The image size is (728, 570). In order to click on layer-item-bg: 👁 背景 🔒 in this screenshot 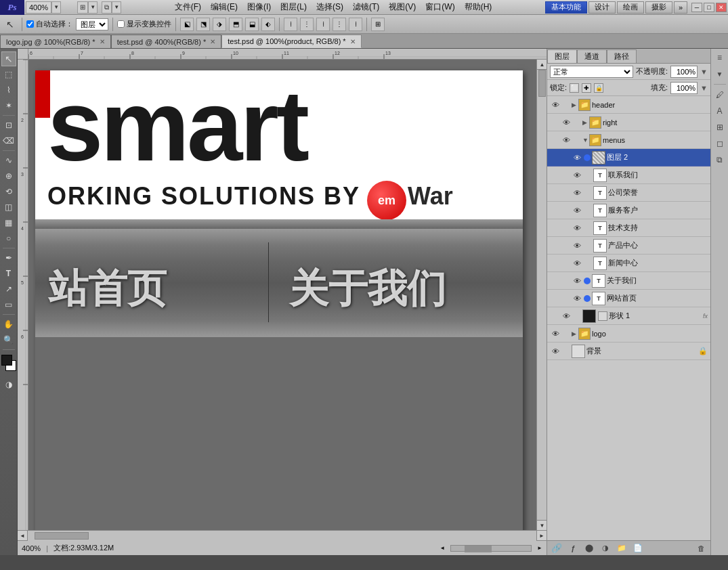, I will do `click(628, 351)`.